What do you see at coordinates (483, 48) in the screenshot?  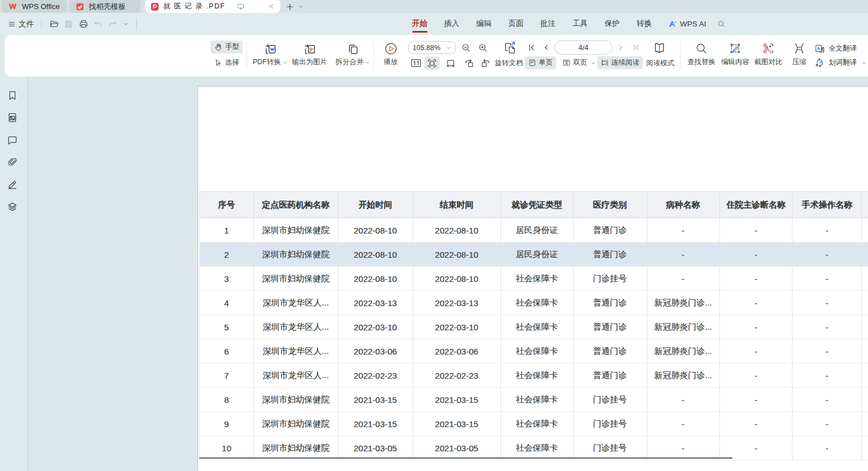 I see `zoom-in-icon` at bounding box center [483, 48].